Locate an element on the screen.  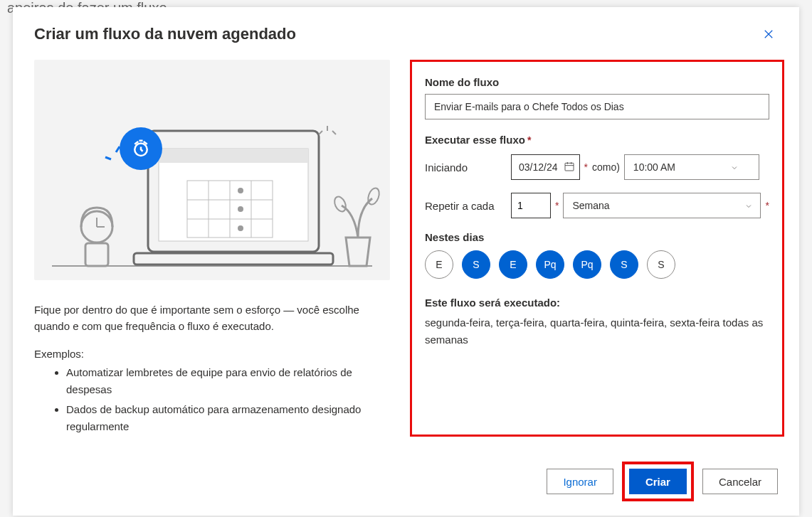
dialog-description: Fique por dentro do que é importante sem… is located at coordinates (212, 319).